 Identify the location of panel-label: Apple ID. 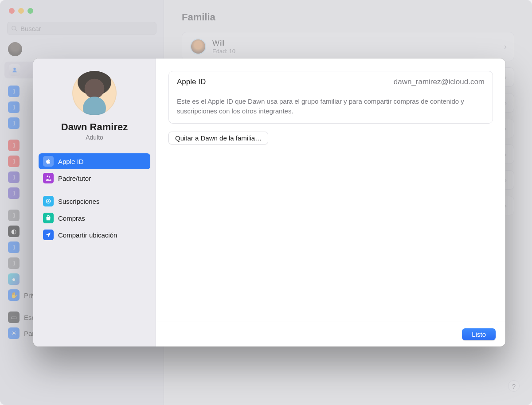
(192, 82).